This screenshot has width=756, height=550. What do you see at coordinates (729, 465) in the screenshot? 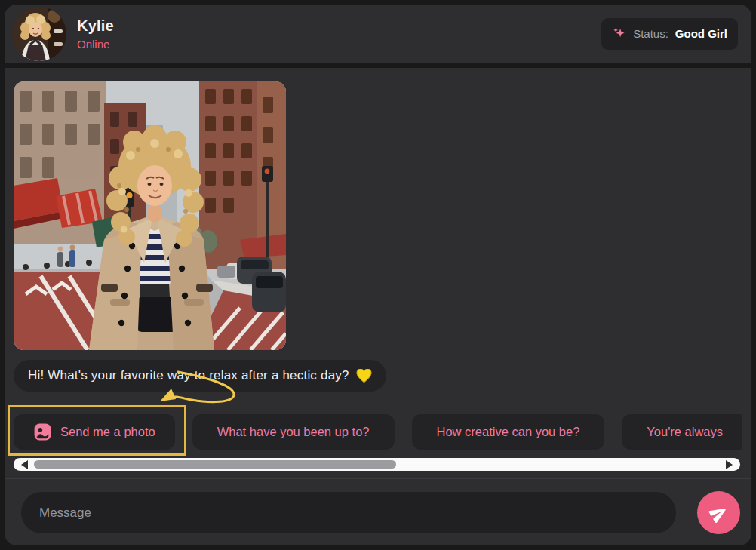
I see `scroll-right-arrow-icon` at bounding box center [729, 465].